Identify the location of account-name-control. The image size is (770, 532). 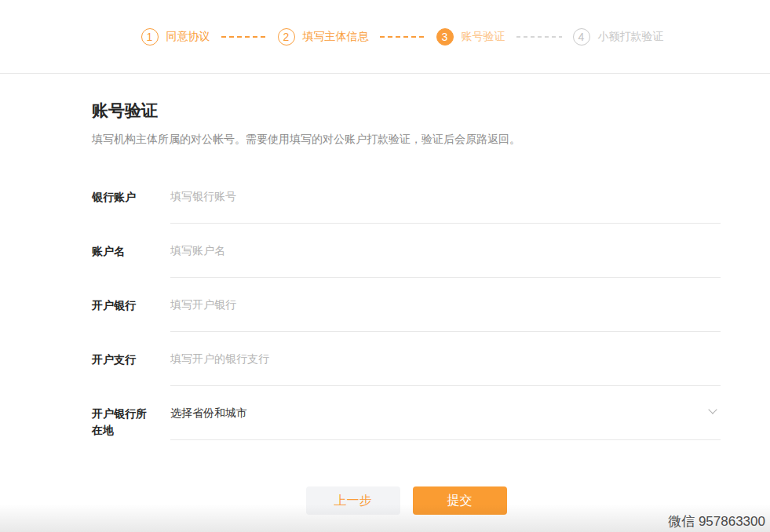
(446, 251).